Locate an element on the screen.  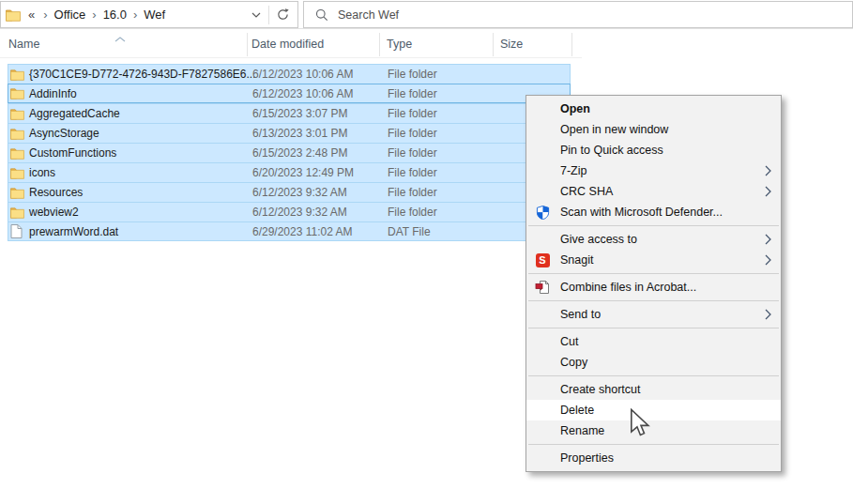
file-row: AggregatedCache 6/15/2023 3:07 PM File f… is located at coordinates (289, 113).